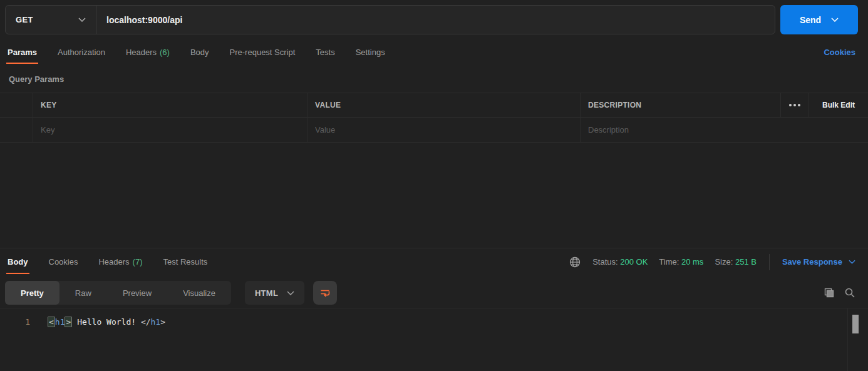 The width and height of the screenshot is (868, 371). I want to click on size-badge: Size: 251 B, so click(735, 262).